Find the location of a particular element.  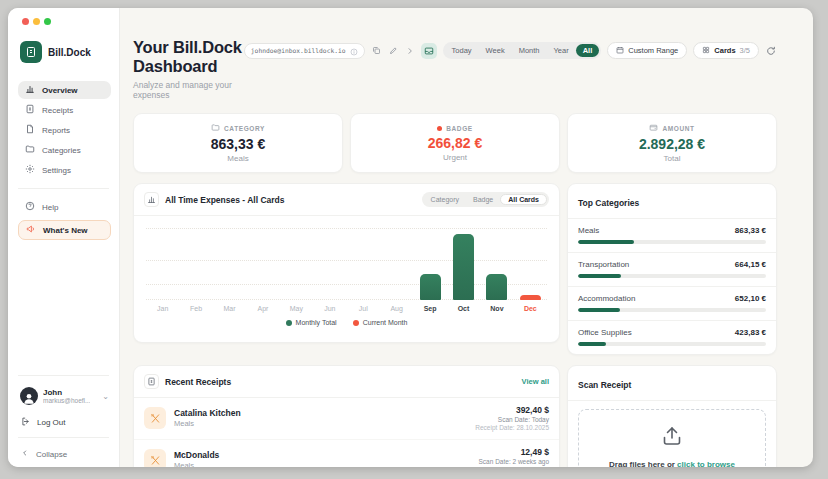

chart-title: All Time Expenses - All Cards is located at coordinates (225, 200).